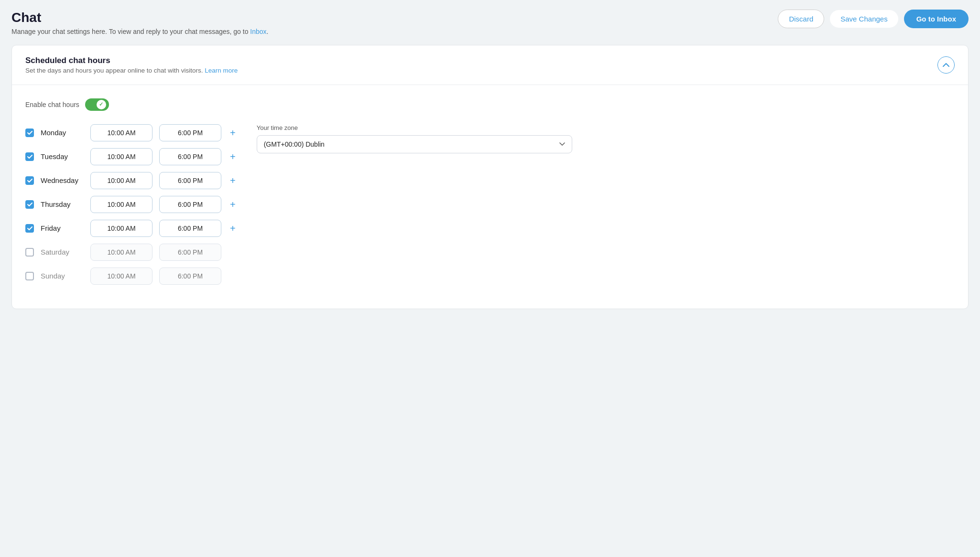 The height and width of the screenshot is (557, 980). What do you see at coordinates (121, 252) in the screenshot?
I see `start-time-saturday` at bounding box center [121, 252].